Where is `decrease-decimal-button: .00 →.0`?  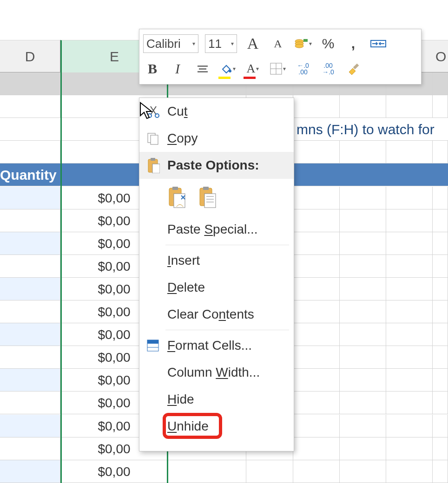 decrease-decimal-button: .00 →.0 is located at coordinates (328, 69).